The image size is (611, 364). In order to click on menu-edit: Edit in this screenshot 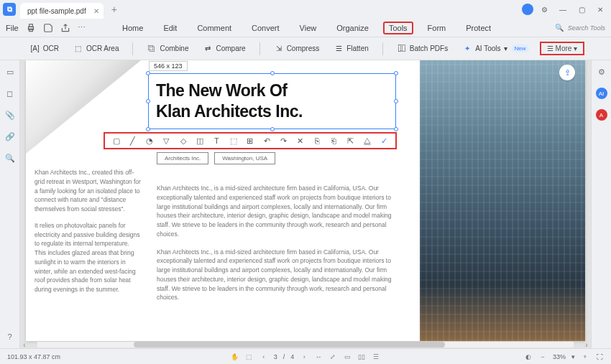, I will do `click(170, 28)`.